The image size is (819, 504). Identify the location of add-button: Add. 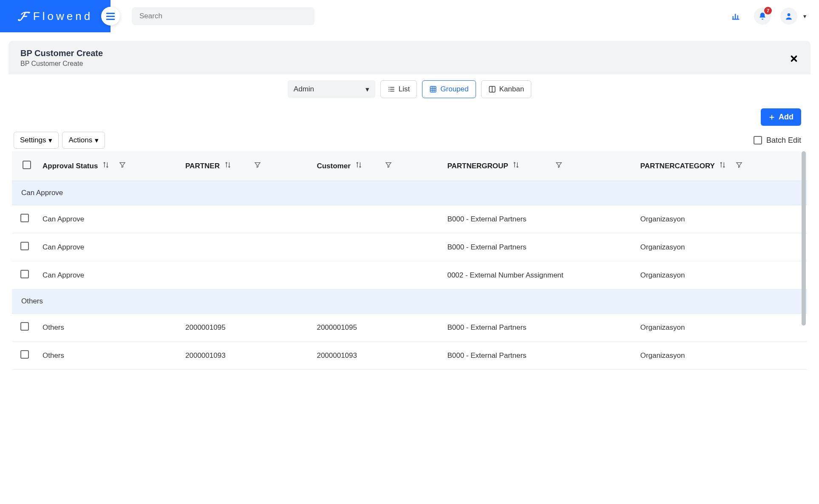
(781, 117).